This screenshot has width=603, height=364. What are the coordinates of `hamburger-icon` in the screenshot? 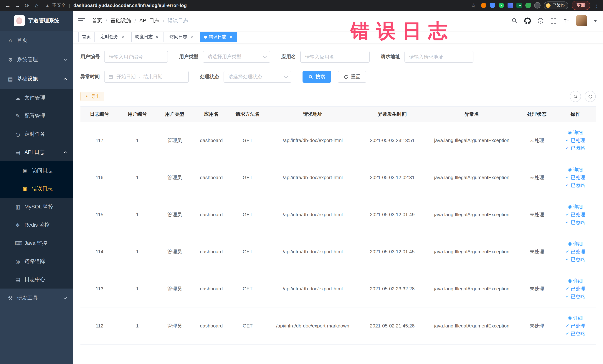 It's located at (82, 21).